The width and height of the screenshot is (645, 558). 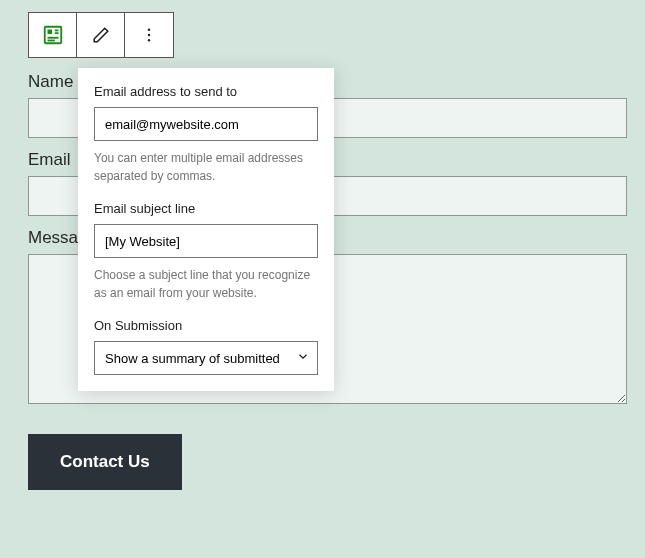 What do you see at coordinates (206, 241) in the screenshot?
I see `subject-input` at bounding box center [206, 241].